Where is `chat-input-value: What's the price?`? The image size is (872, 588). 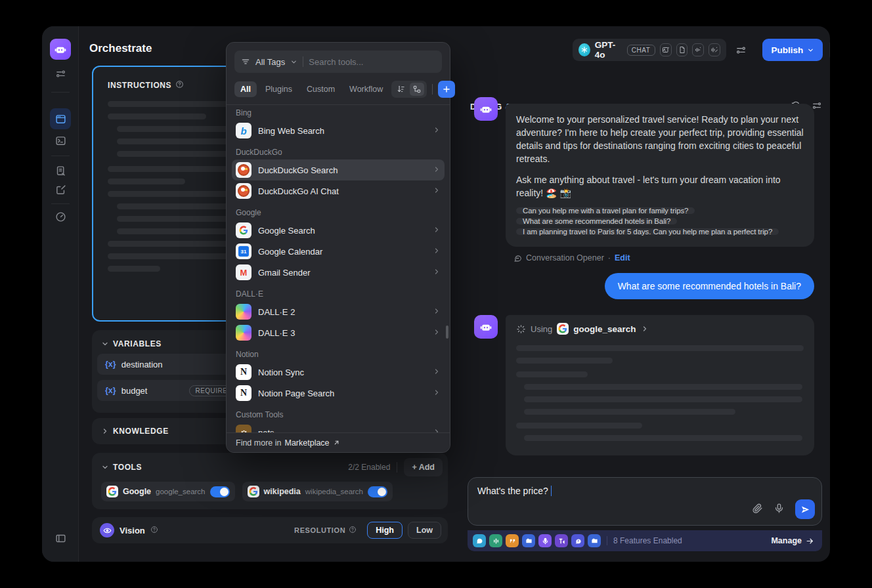
chat-input-value: What's the price? is located at coordinates (513, 491).